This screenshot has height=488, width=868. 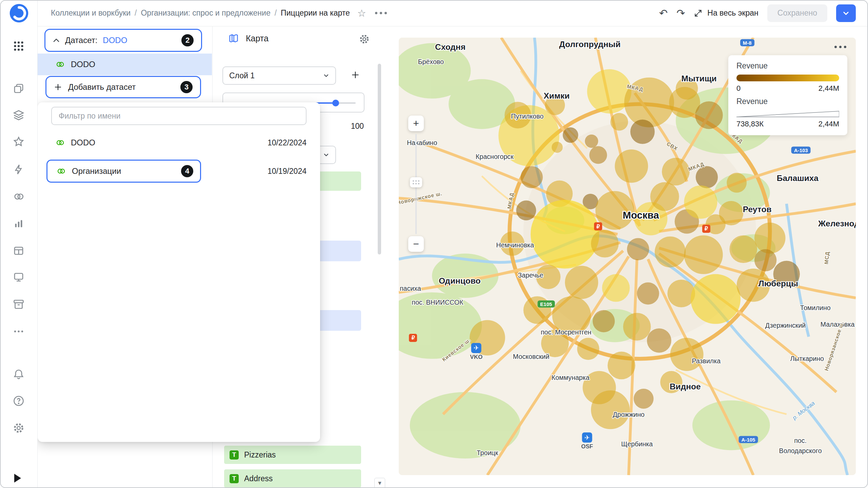 I want to click on undo-icon: ↶, so click(x=663, y=13).